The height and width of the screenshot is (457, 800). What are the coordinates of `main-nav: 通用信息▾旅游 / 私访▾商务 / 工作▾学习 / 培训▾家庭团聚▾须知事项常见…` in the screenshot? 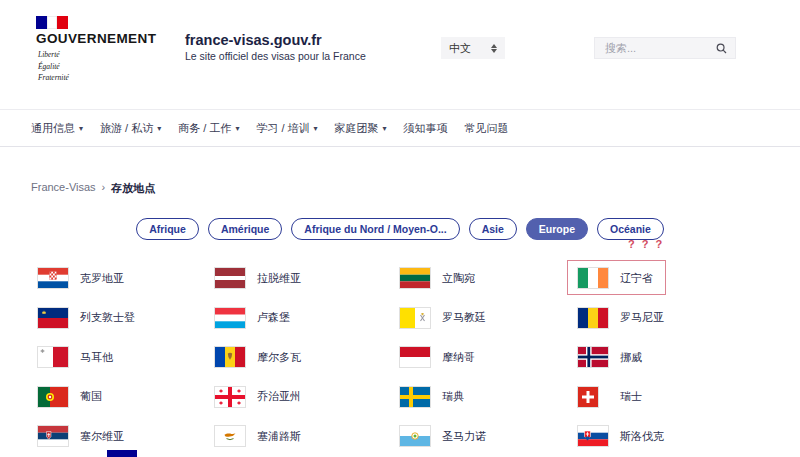 It's located at (400, 128).